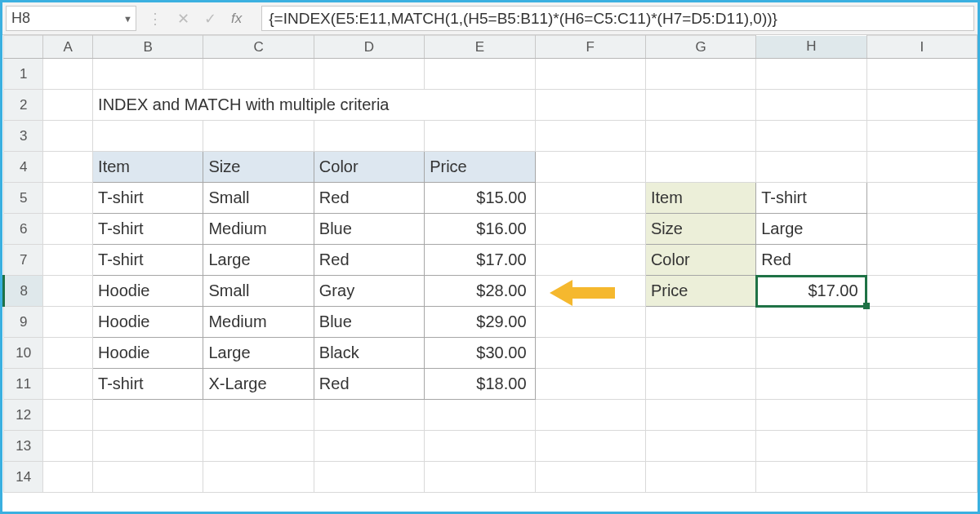 The height and width of the screenshot is (514, 980). Describe the element at coordinates (149, 167) in the screenshot. I see `table1-header-item: Item` at that location.